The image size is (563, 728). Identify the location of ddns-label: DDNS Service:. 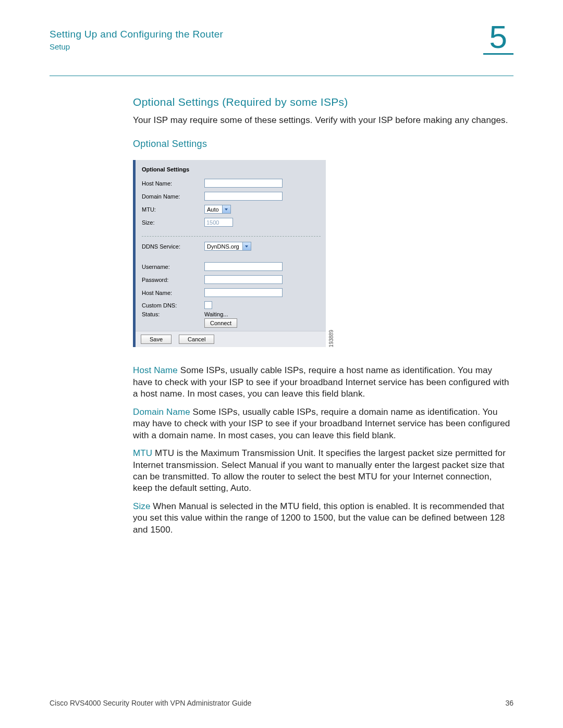
(173, 246).